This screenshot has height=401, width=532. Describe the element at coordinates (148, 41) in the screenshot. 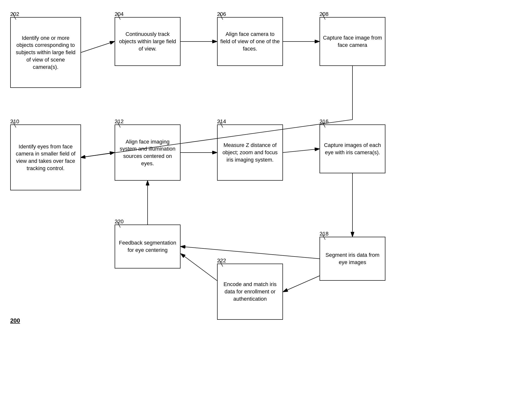

I see `box-204: Continuously track objects within large …` at that location.